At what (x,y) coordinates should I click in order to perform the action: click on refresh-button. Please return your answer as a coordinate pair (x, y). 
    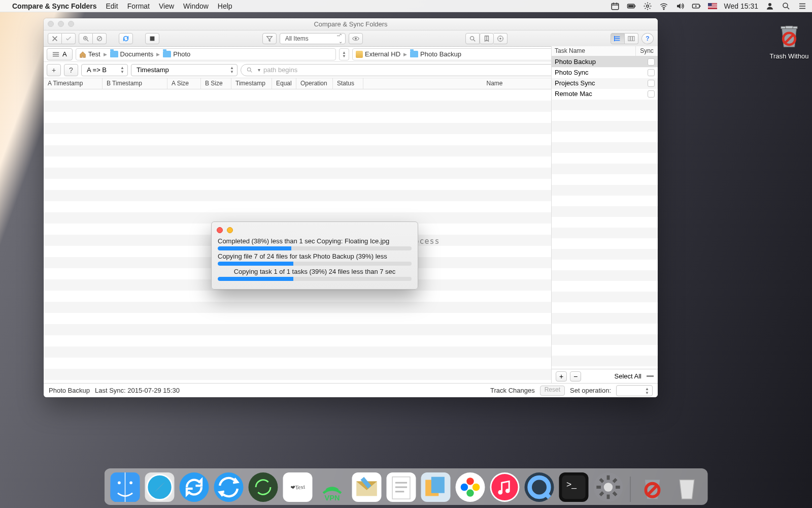
    Looking at the image, I should click on (126, 39).